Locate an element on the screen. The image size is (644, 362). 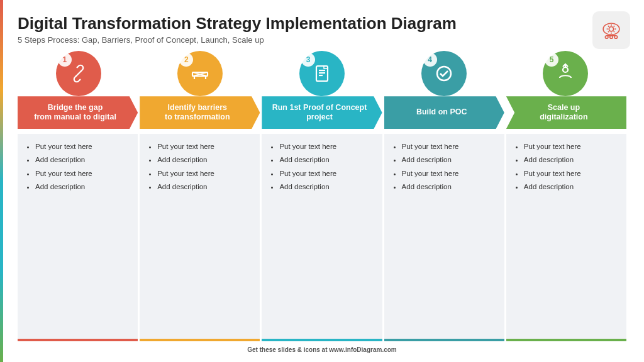
chevron-2: Identify barriersto transformation is located at coordinates (200, 112).